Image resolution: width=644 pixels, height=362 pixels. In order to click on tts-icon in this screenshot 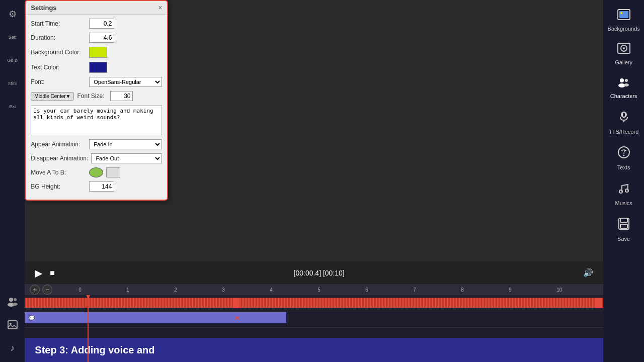, I will do `click(624, 118)`.